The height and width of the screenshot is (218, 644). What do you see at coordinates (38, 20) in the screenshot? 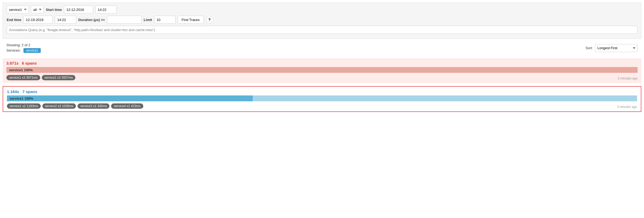
I see `end-date-input` at bounding box center [38, 20].